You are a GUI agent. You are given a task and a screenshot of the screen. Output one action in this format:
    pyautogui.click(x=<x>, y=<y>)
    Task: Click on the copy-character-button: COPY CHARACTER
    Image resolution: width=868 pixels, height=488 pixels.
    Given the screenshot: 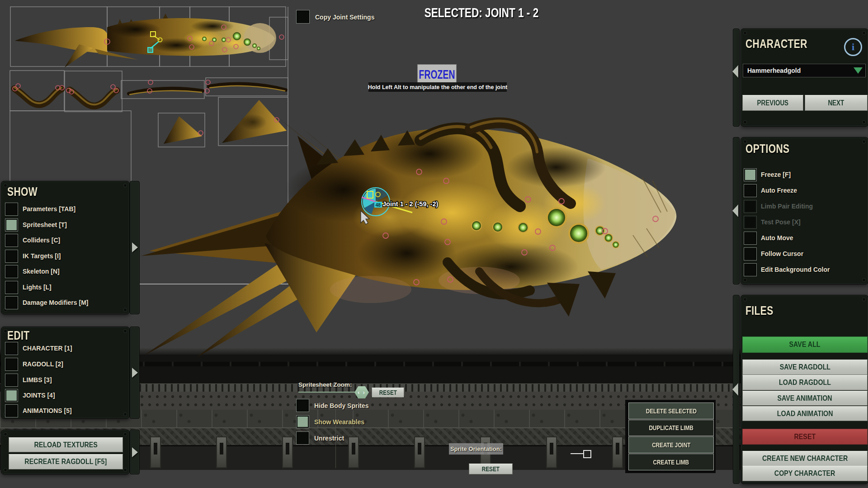 What is the action you would take?
    pyautogui.click(x=805, y=474)
    